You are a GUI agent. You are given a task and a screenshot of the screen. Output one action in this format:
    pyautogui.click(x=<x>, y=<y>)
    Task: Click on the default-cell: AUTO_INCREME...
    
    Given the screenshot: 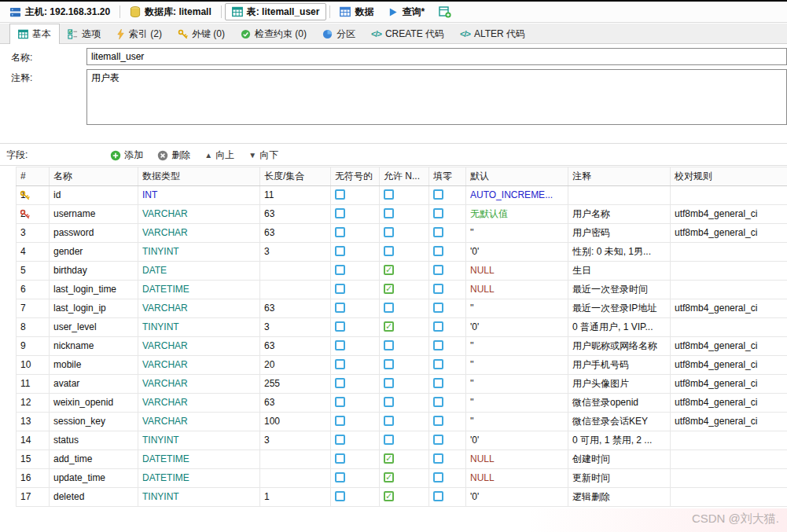 What is the action you would take?
    pyautogui.click(x=517, y=196)
    